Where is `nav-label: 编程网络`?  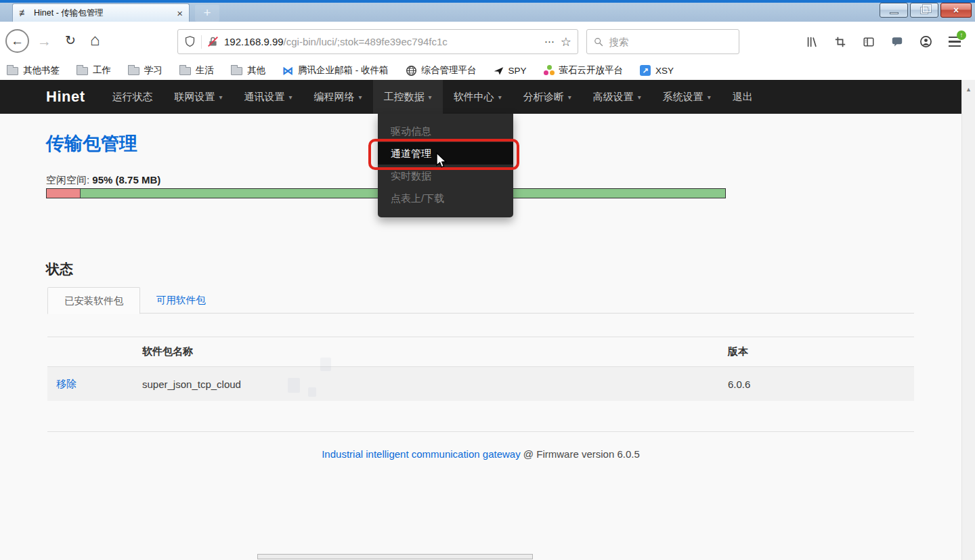
nav-label: 编程网络 is located at coordinates (334, 98).